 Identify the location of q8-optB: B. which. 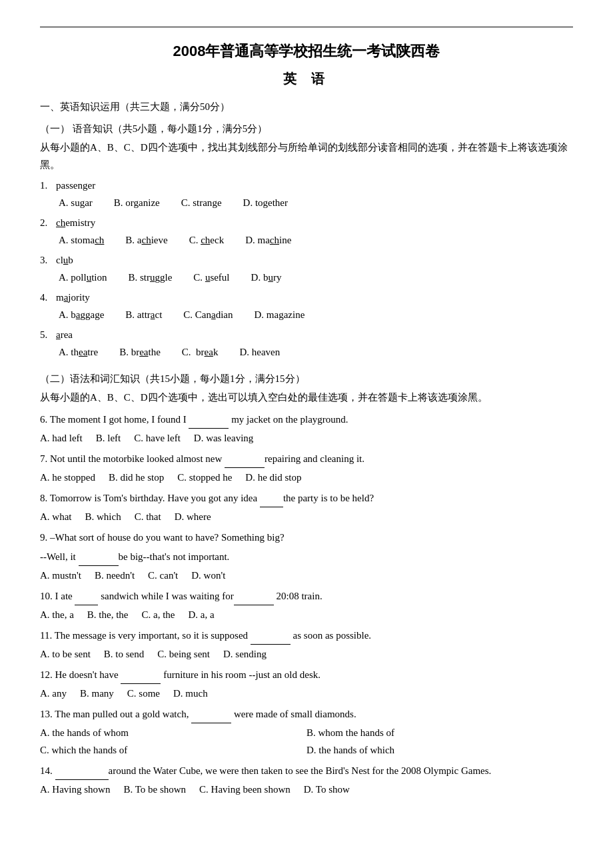
(103, 517).